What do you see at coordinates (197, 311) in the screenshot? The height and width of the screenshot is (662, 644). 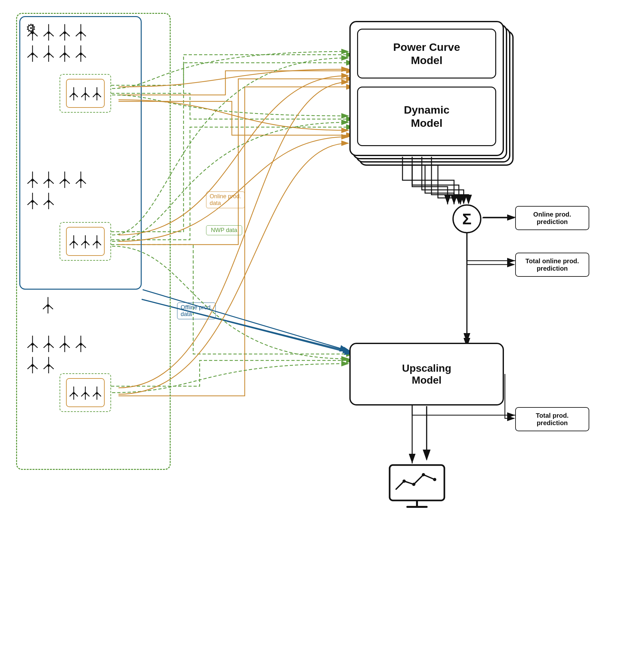 I see `offline-prod-data-box: Offline prod.data` at bounding box center [197, 311].